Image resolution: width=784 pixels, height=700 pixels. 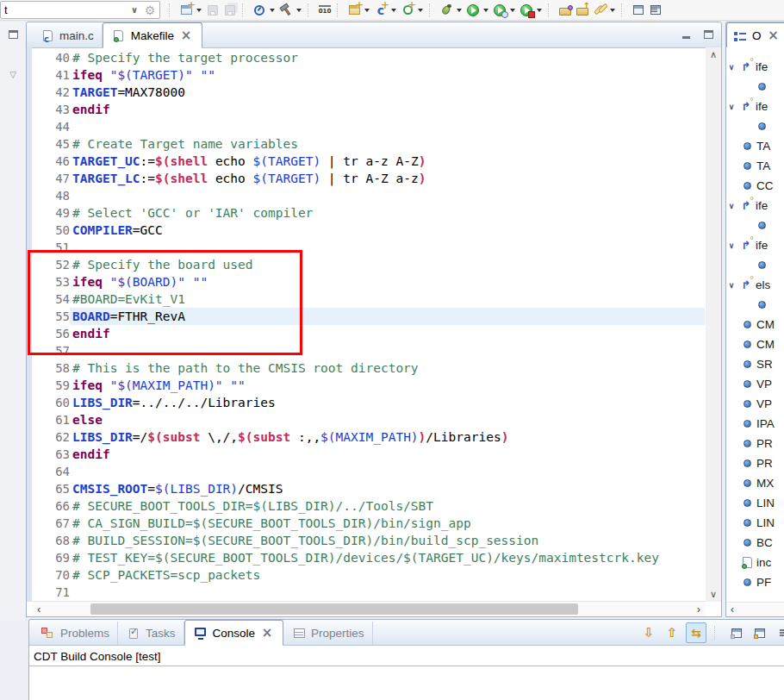 What do you see at coordinates (605, 10) in the screenshot?
I see `link-button` at bounding box center [605, 10].